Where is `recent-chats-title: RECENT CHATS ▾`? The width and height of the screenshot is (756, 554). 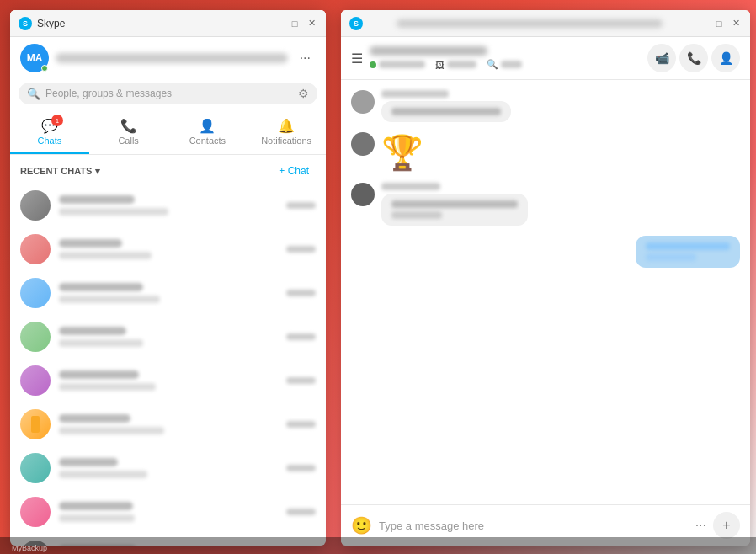 recent-chats-title: RECENT CHATS ▾ is located at coordinates (61, 172).